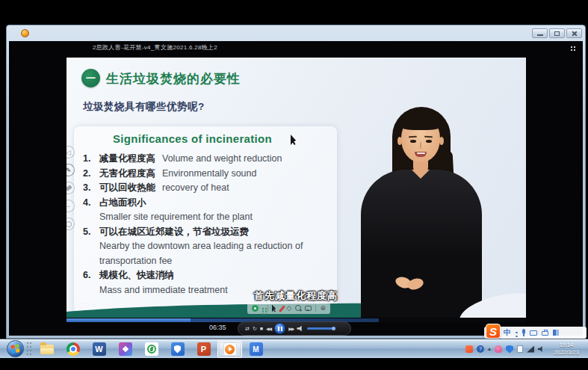  What do you see at coordinates (91, 159) in the screenshot?
I see `item-number: 1.` at bounding box center [91, 159].